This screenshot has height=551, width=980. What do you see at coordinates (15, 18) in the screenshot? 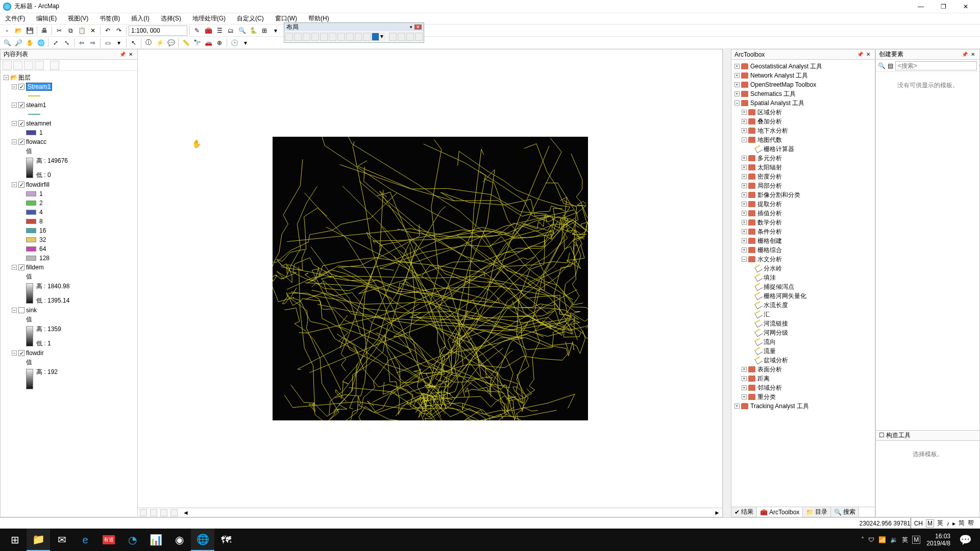
I see `menu-file: 文件(F)` at bounding box center [15, 18].